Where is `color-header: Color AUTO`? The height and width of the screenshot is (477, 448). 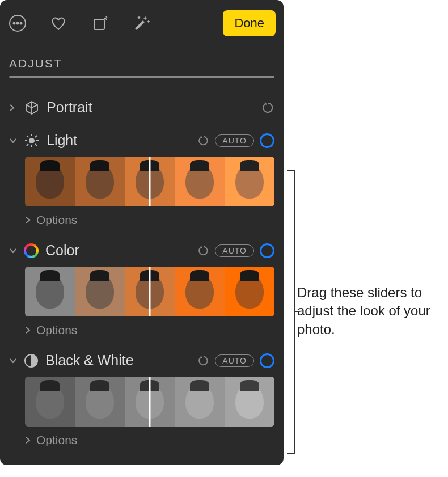 color-header: Color AUTO is located at coordinates (142, 250).